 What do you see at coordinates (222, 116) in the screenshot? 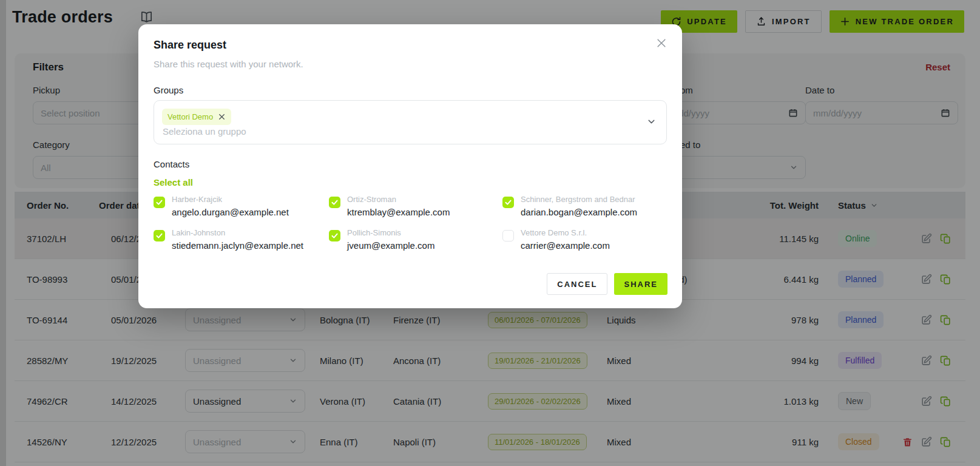
I see `remove-tag-icon` at bounding box center [222, 116].